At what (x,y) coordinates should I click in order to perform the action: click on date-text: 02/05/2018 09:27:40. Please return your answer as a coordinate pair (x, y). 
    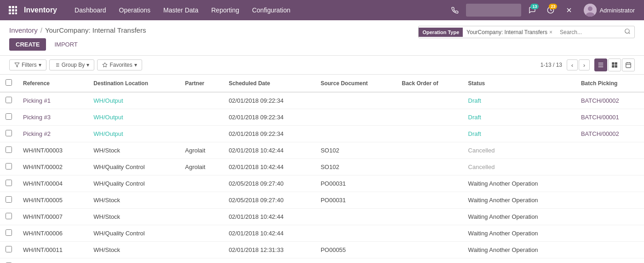
    Looking at the image, I should click on (256, 183).